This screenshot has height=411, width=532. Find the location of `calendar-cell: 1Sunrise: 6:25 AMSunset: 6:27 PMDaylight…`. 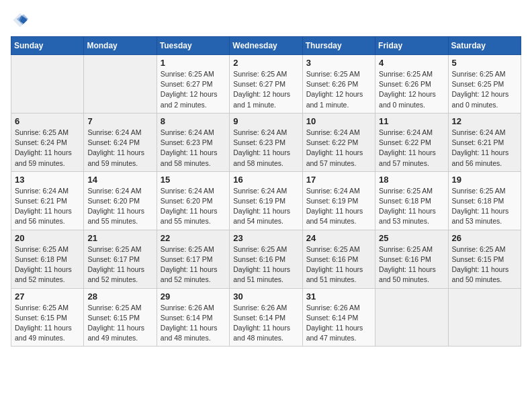

calendar-cell: 1Sunrise: 6:25 AMSunset: 6:27 PMDaylight… is located at coordinates (193, 85).